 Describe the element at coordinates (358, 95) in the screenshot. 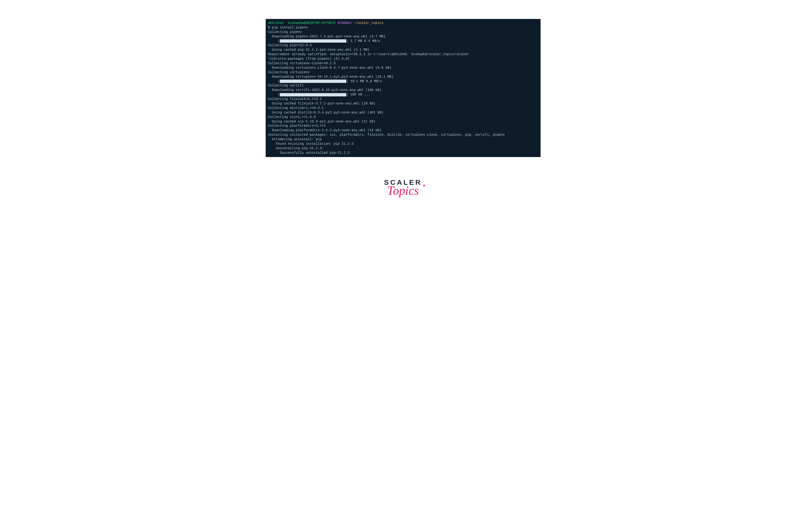

I see `progress-post-text: | 160 kB ...` at that location.